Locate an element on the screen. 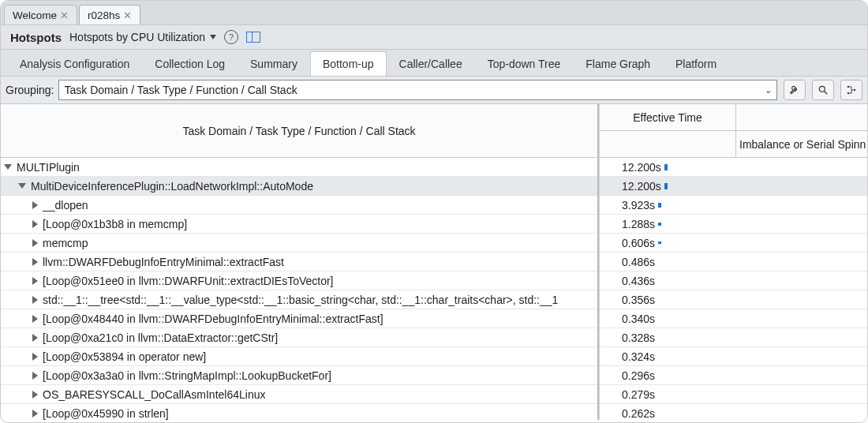 The image size is (868, 423). table-row: MultiDeviceInferencePlugin::LoadNetworkI… is located at coordinates (299, 186).